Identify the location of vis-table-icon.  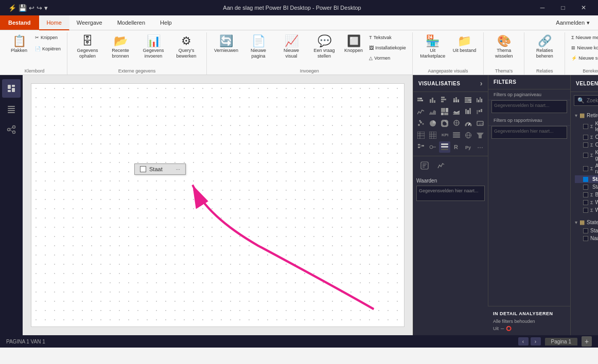
(421, 135).